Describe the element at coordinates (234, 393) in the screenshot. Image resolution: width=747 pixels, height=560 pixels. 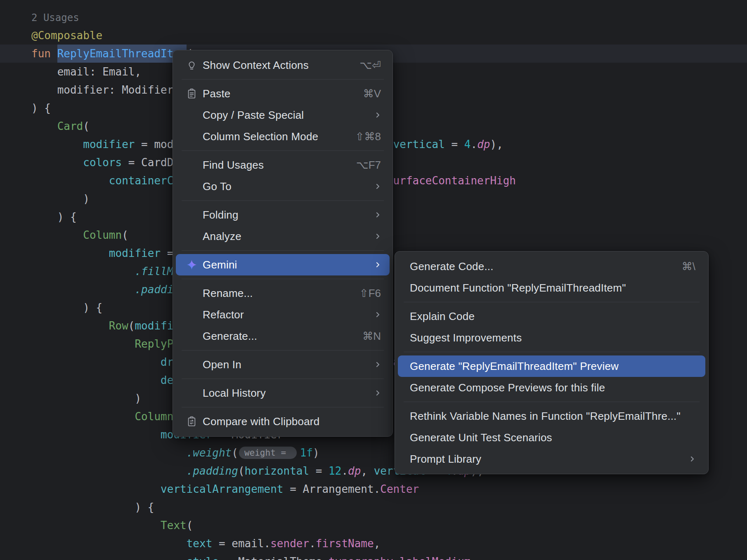
I see `menu-item-label: Local History` at that location.